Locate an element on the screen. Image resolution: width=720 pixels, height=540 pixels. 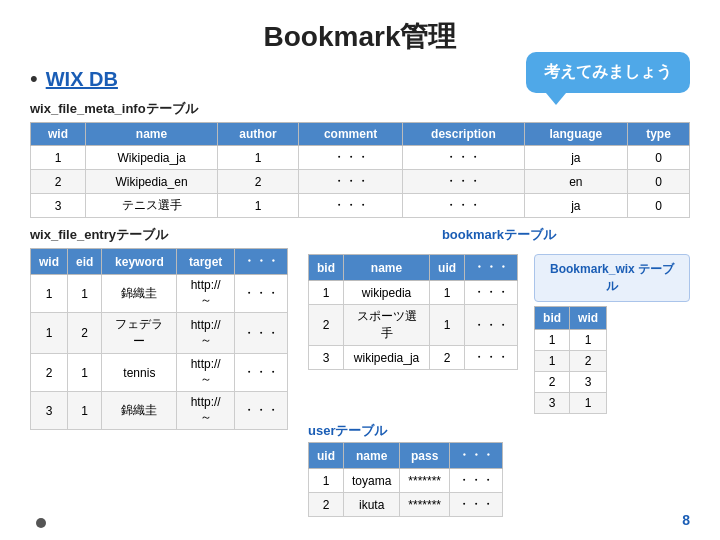
bookmark-table: bid name uid ・・・ 1wikipedia1・・・2スポーツ選手1・… is located at coordinates (413, 312).